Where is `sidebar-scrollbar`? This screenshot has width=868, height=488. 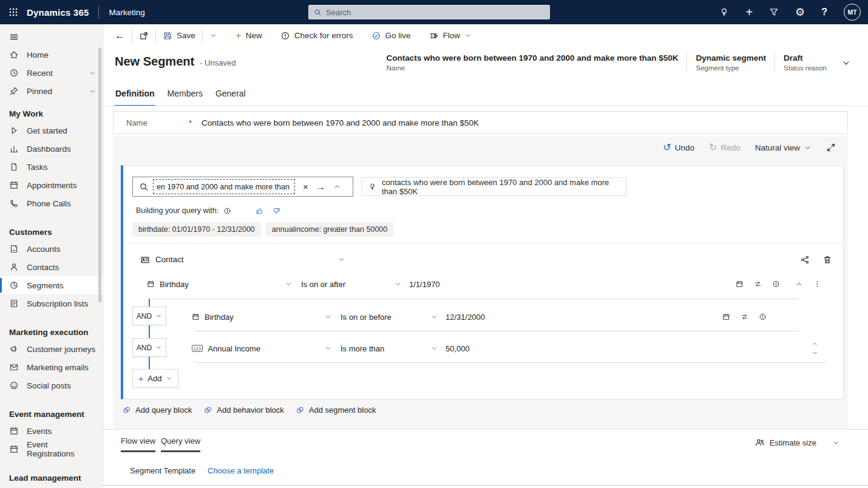
sidebar-scrollbar is located at coordinates (100, 175).